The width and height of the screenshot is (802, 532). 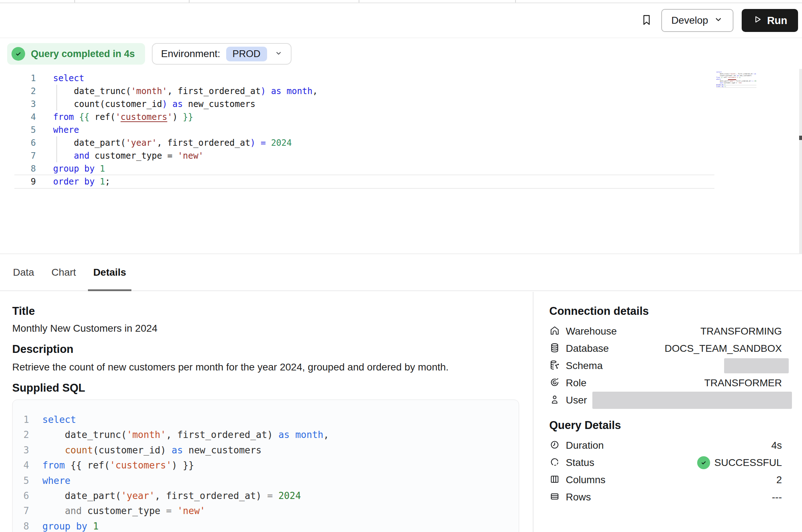 I want to click on code-line-6: 6 date_part('year', first_ordered_at) = …, so click(x=364, y=143).